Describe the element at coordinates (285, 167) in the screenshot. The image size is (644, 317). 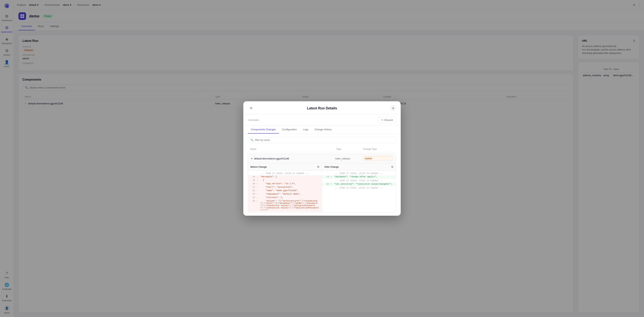
I see `diff-before-header: Before Change ⧉` at that location.